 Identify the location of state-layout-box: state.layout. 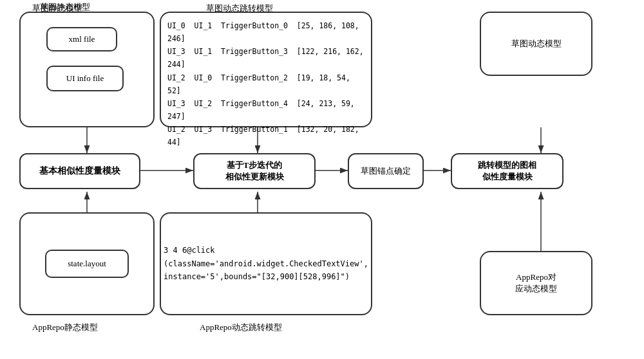
(87, 264).